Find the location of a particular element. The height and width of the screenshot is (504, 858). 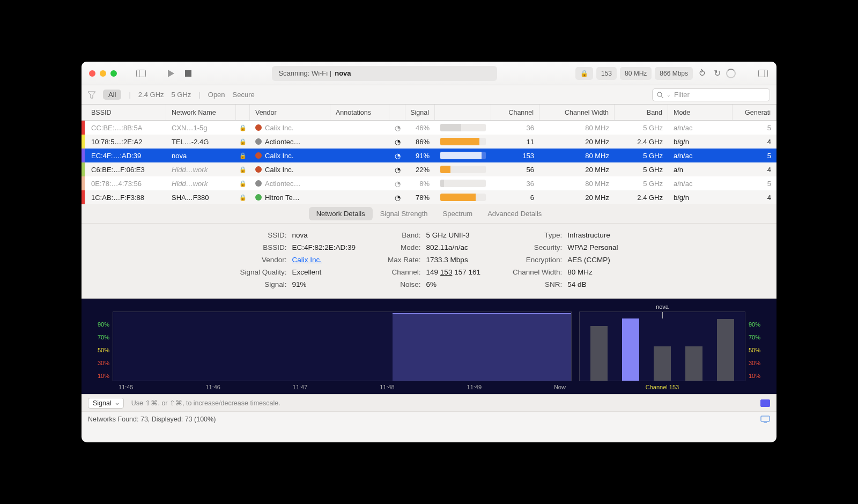

tab-advanced: Advanced Details is located at coordinates (515, 213).